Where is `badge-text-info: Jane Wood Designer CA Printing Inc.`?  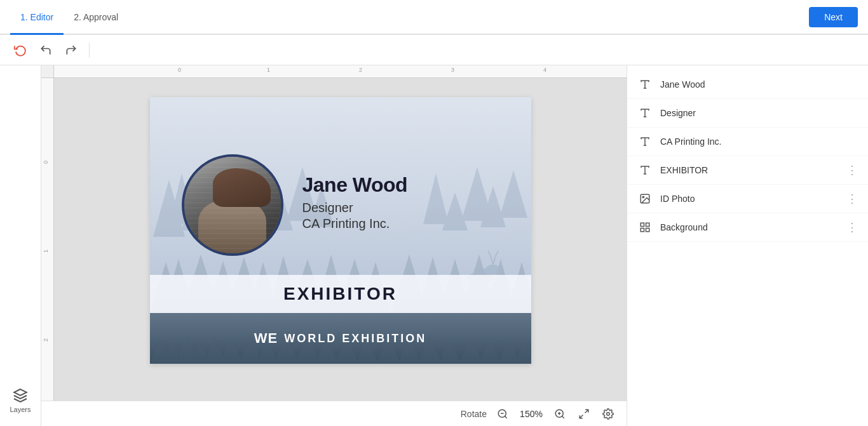
badge-text-info: Jane Wood Designer CA Printing Inc. is located at coordinates (355, 202).